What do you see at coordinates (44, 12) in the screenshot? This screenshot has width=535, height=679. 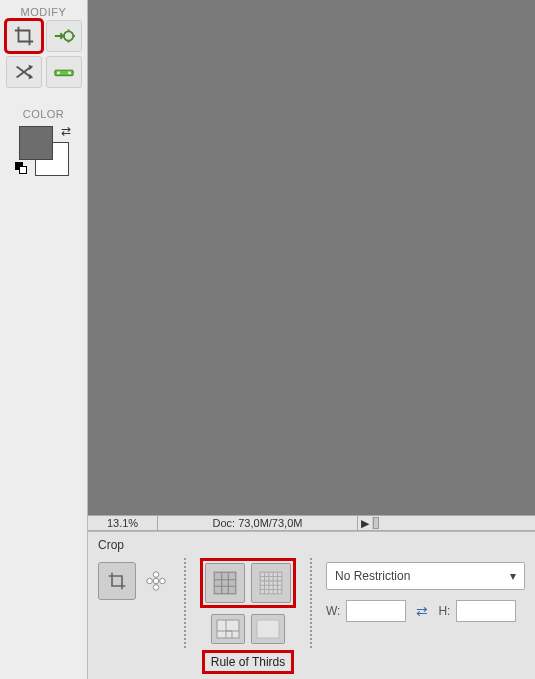 I see `modify-section-label: MODIFY` at bounding box center [44, 12].